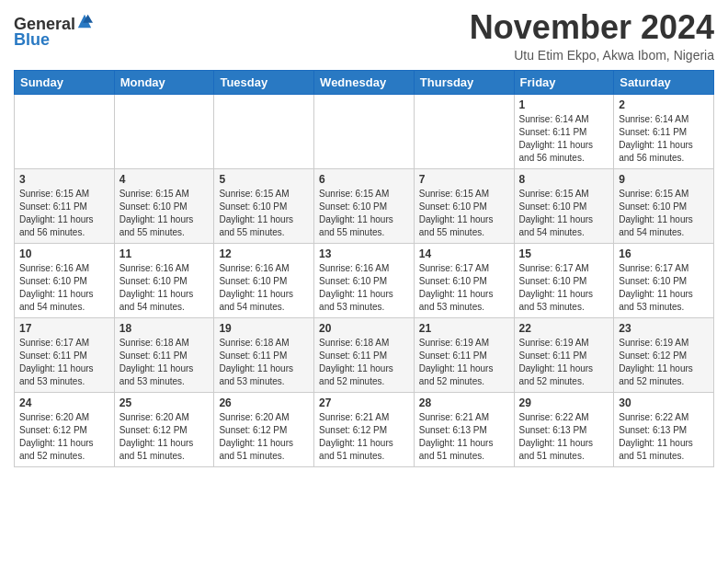 The height and width of the screenshot is (563, 728). What do you see at coordinates (364, 36) in the screenshot?
I see `page-header: General Blue November 2024 Utu Etim Ekpo…` at bounding box center [364, 36].